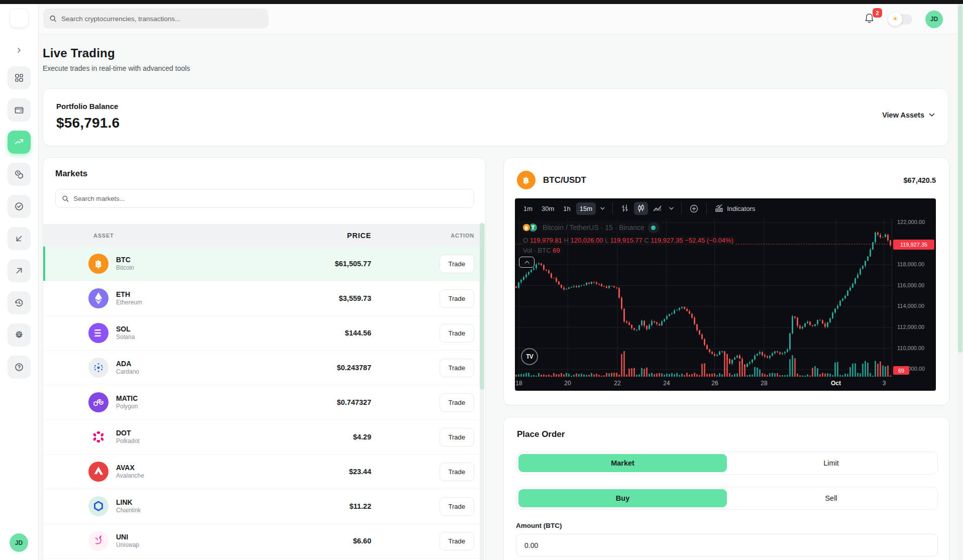 This screenshot has height=560, width=963. Describe the element at coordinates (482, 306) in the screenshot. I see `markets-scrollbar-thumb` at that location.